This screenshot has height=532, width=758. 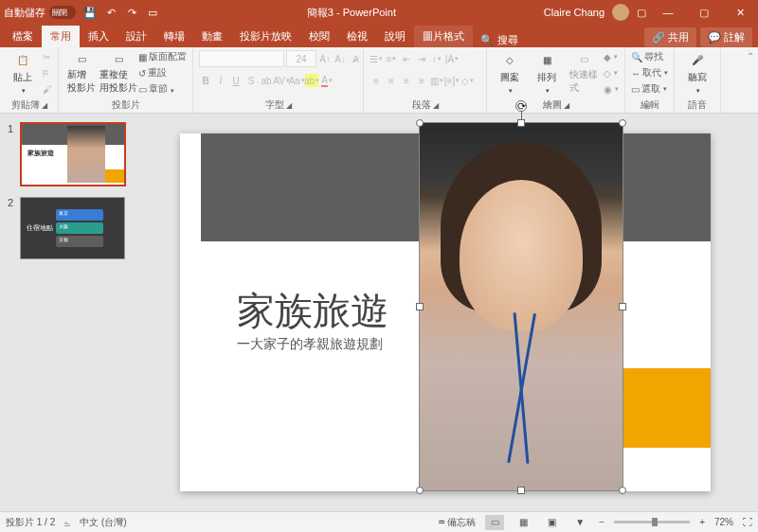 I want to click on autosave-switch: 關閉, so click(x=63, y=12).